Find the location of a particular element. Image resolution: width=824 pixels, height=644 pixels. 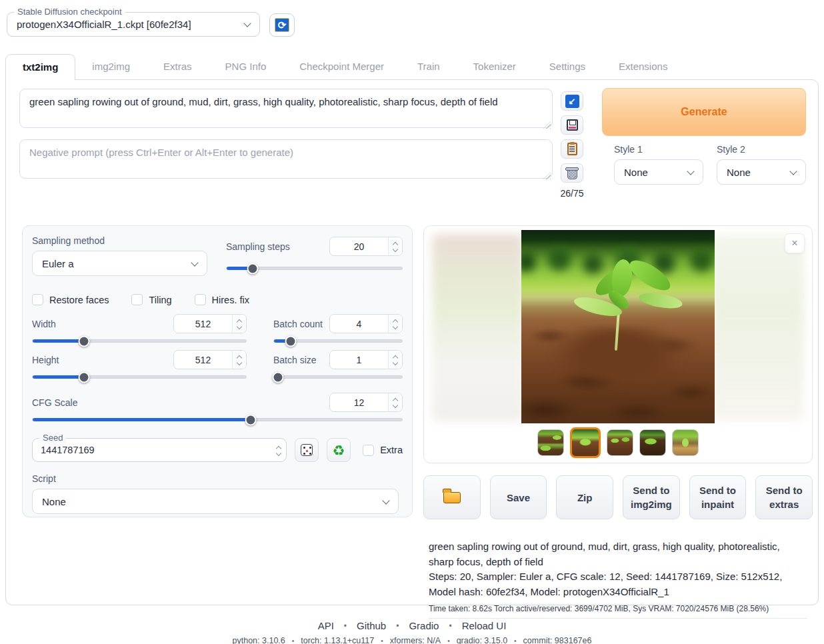

tab-checkpoint-merger: Checkpoint Merger is located at coordinates (341, 67).